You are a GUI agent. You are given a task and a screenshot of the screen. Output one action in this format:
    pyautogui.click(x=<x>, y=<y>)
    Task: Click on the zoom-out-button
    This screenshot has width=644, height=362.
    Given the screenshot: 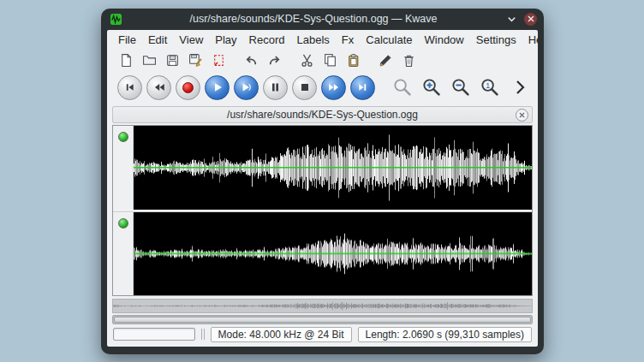 What is the action you would take?
    pyautogui.click(x=461, y=87)
    